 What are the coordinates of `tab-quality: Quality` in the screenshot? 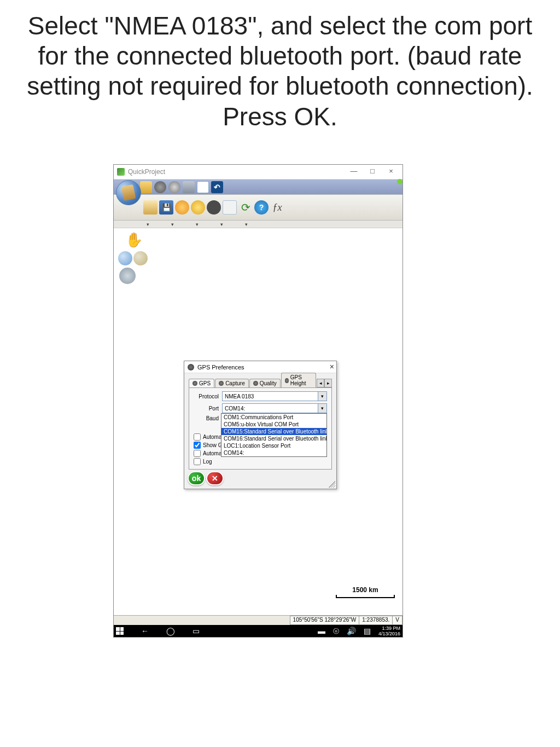 It's located at (265, 383).